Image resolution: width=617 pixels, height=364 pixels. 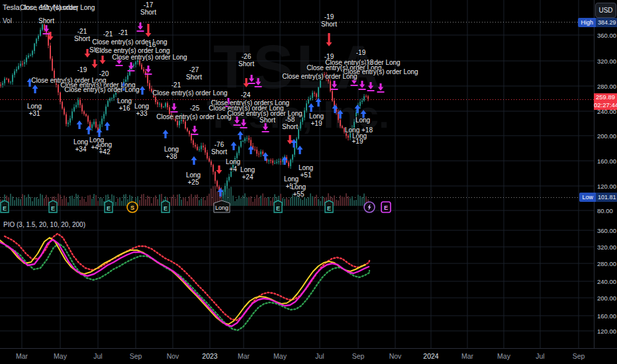 I want to click on volume-indicator-label: Vol, so click(x=7, y=21).